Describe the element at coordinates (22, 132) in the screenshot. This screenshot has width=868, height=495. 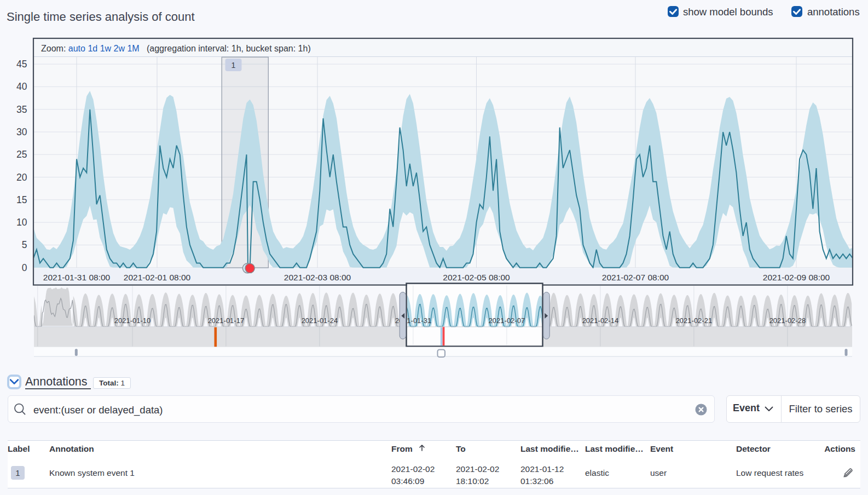
I see `svg-text: 30` at that location.